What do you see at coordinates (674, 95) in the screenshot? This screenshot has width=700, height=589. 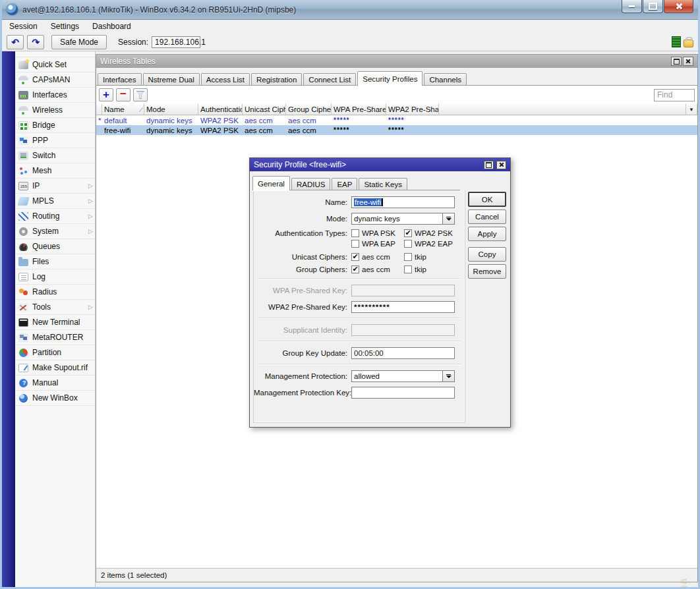 I see `find-input: Find` at bounding box center [674, 95].